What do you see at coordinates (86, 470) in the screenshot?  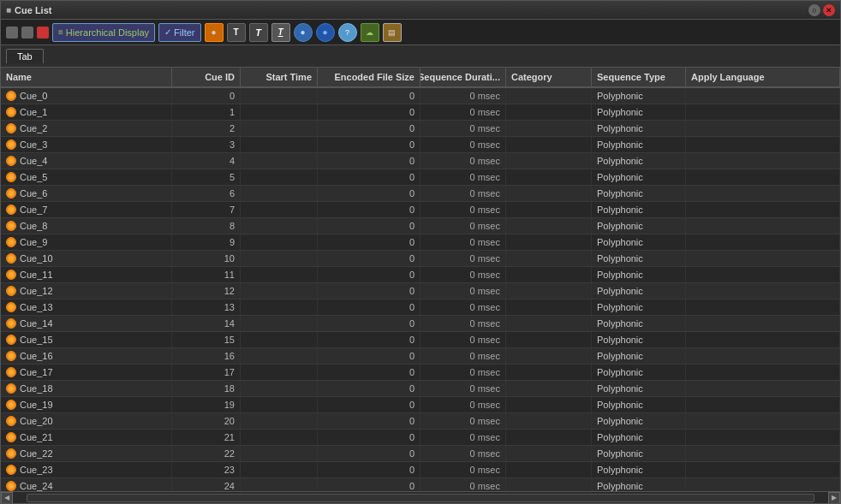 I see `cell-name: Cue_23` at bounding box center [86, 470].